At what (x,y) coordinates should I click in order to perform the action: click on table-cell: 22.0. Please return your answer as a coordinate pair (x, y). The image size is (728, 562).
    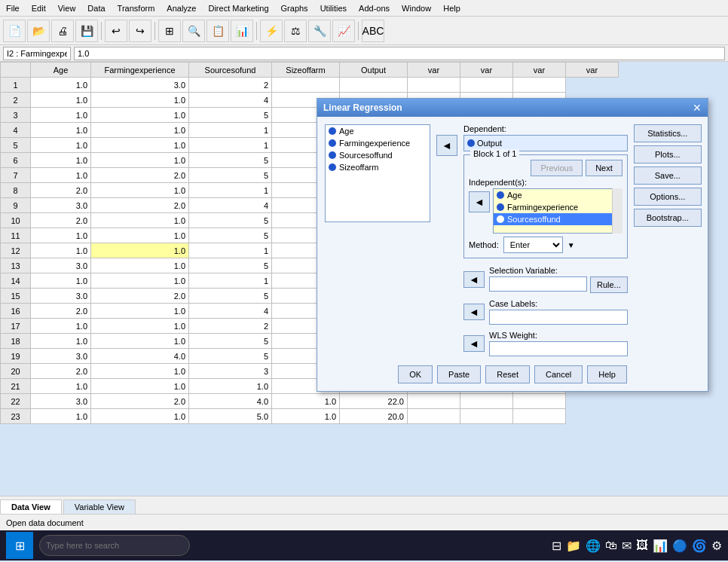
    Looking at the image, I should click on (374, 402).